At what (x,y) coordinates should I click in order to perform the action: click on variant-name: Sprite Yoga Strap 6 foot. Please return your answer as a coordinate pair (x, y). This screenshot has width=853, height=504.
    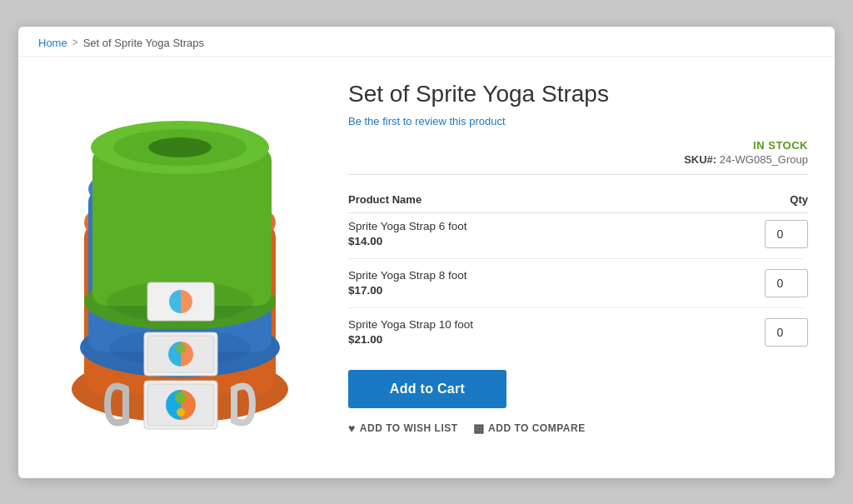
    Looking at the image, I should click on (518, 227).